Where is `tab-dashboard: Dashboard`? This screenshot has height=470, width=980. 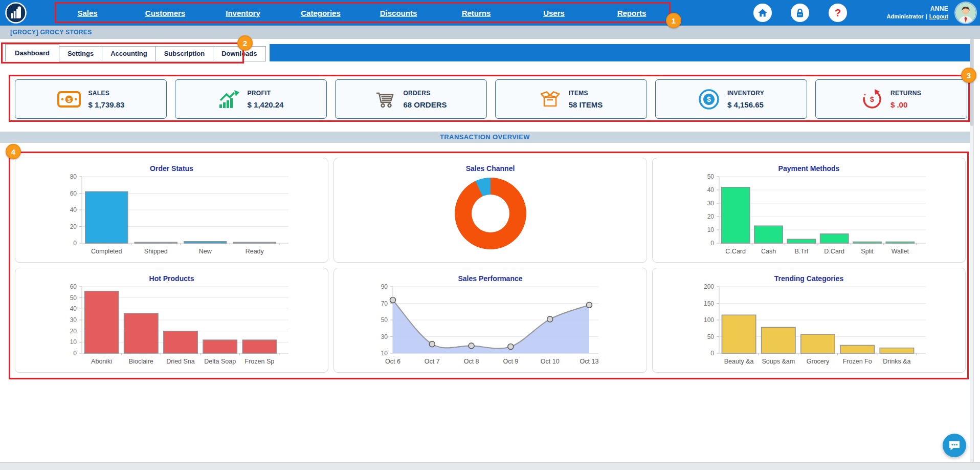 tab-dashboard: Dashboard is located at coordinates (32, 53).